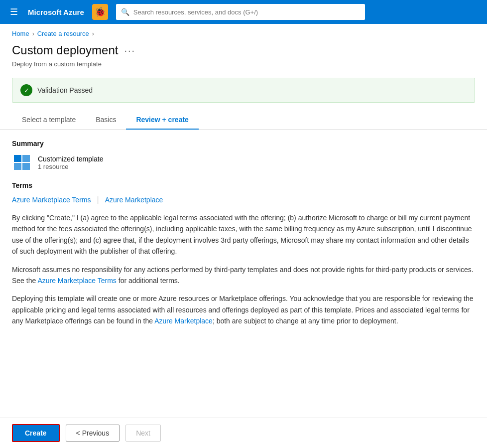 The height and width of the screenshot is (448, 487). I want to click on terms-links: Azure Marketplace Terms | Azure Marketpl…, so click(244, 200).